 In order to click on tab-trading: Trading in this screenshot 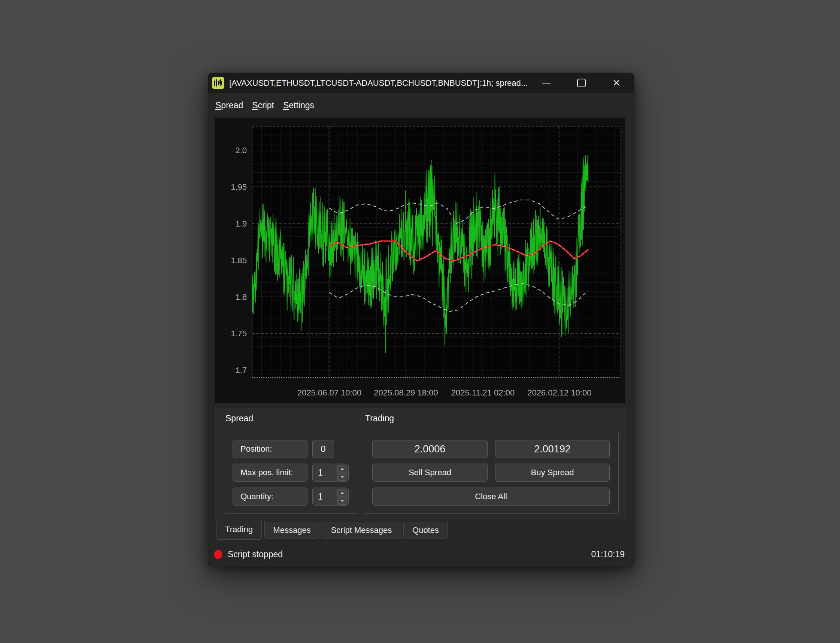, I will do `click(239, 530)`.